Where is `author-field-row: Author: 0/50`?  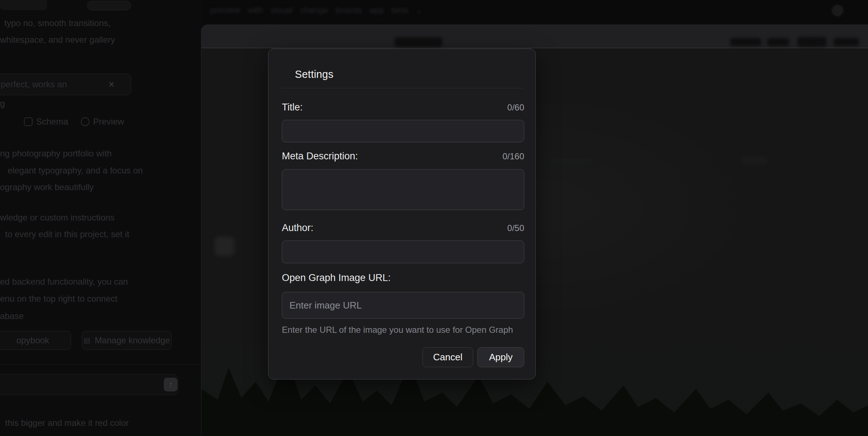 author-field-row: Author: 0/50 is located at coordinates (403, 228).